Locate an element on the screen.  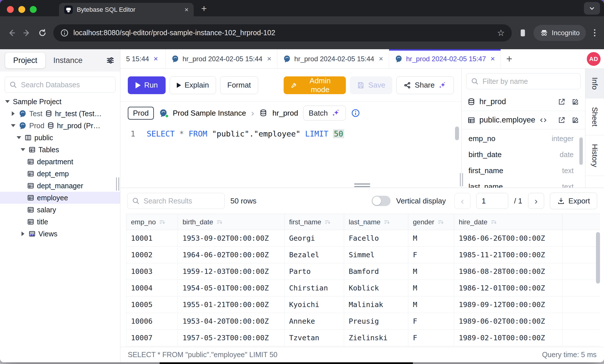
url-bar: localhost:8080/sql-editor/prod-sample-in… is located at coordinates (283, 33).